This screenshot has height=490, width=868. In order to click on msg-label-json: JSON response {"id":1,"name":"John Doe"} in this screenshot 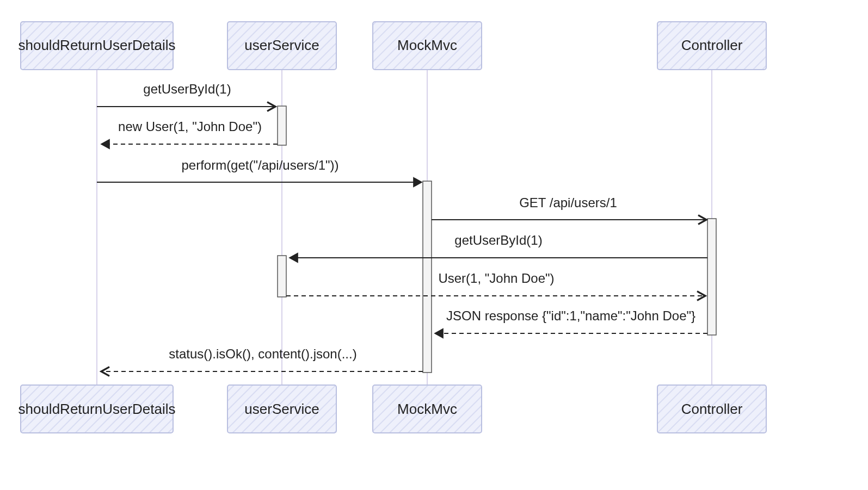, I will do `click(571, 315)`.